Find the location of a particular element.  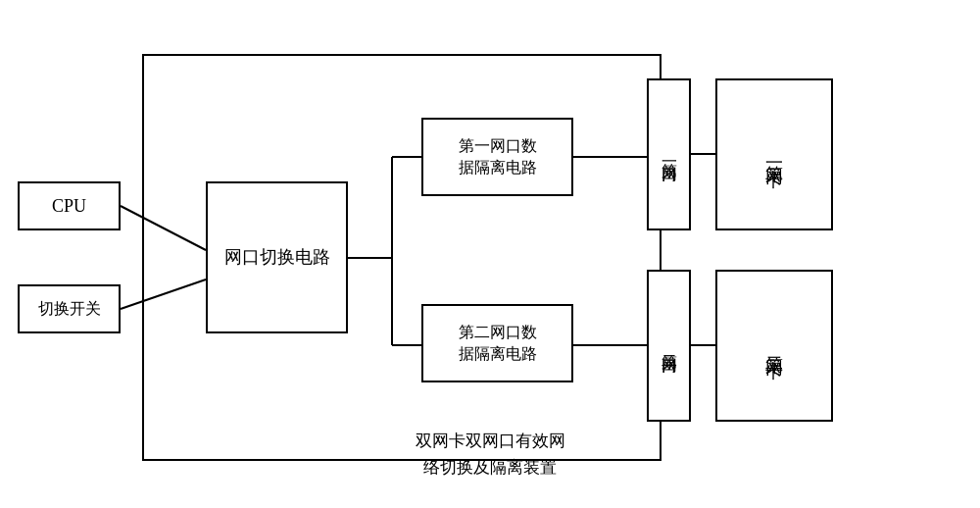

port2-box: 第二网口 is located at coordinates (668, 345).